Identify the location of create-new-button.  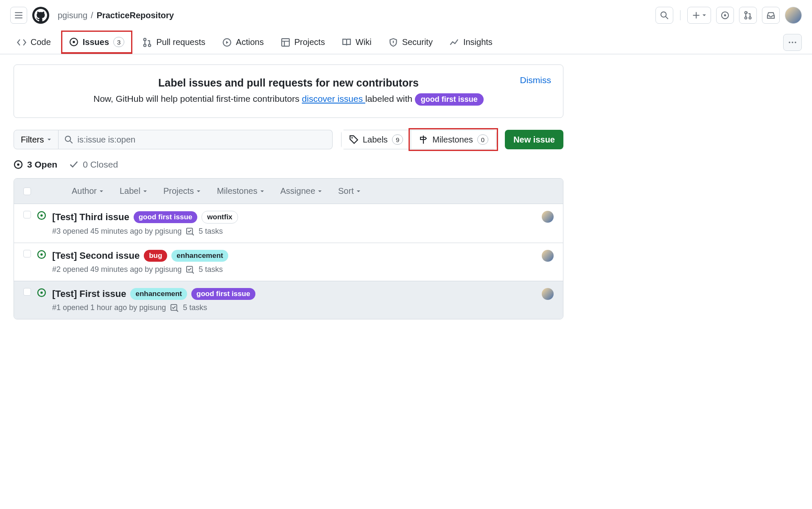
(699, 15).